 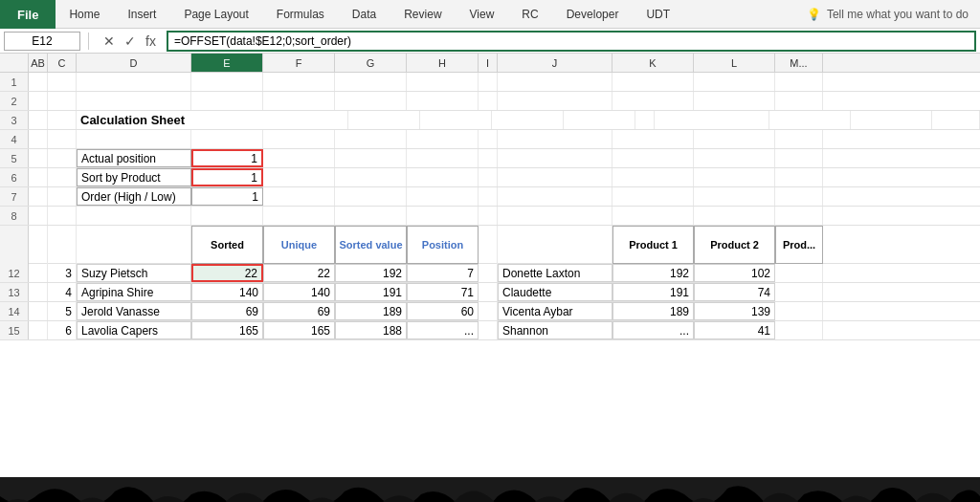 What do you see at coordinates (14, 178) in the screenshot?
I see `row-num: 6` at bounding box center [14, 178].